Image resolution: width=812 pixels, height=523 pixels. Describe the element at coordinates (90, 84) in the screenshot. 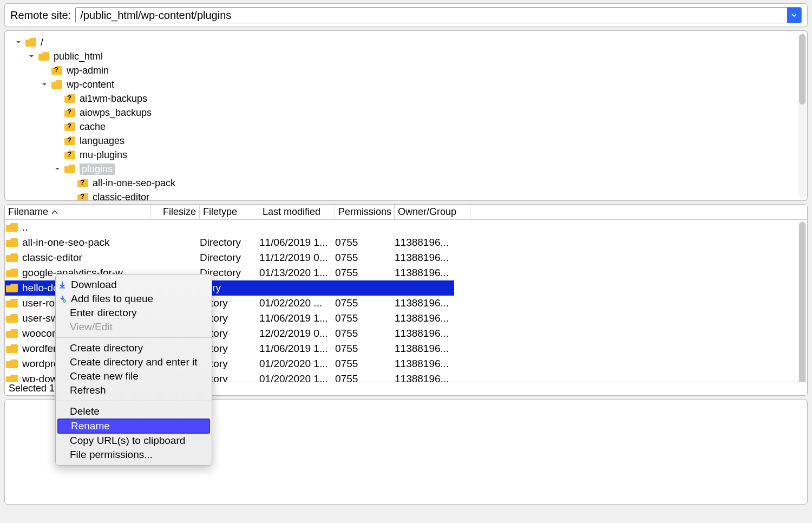

I see `tree-item-label: wp-content` at that location.